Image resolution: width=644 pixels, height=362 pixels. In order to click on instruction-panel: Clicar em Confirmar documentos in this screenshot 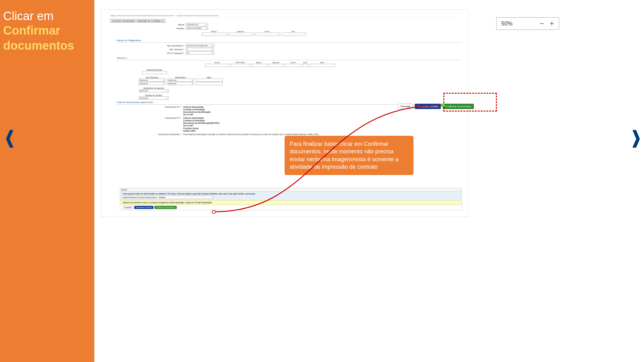, I will do `click(47, 181)`.